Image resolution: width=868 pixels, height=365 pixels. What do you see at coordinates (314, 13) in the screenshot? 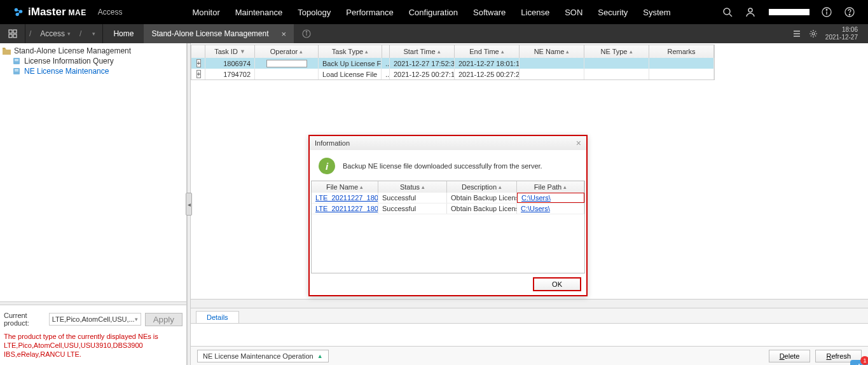
I see `nav-topology: Topology` at bounding box center [314, 13].